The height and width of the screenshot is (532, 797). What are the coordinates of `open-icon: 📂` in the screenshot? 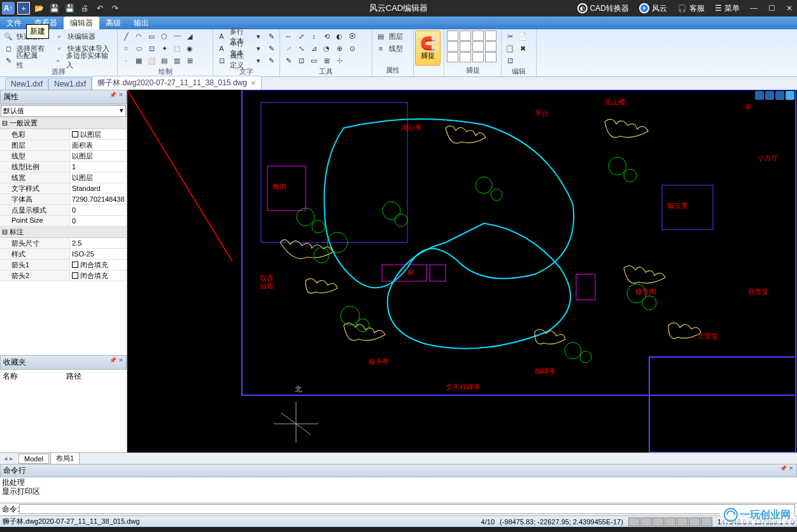 It's located at (39, 8).